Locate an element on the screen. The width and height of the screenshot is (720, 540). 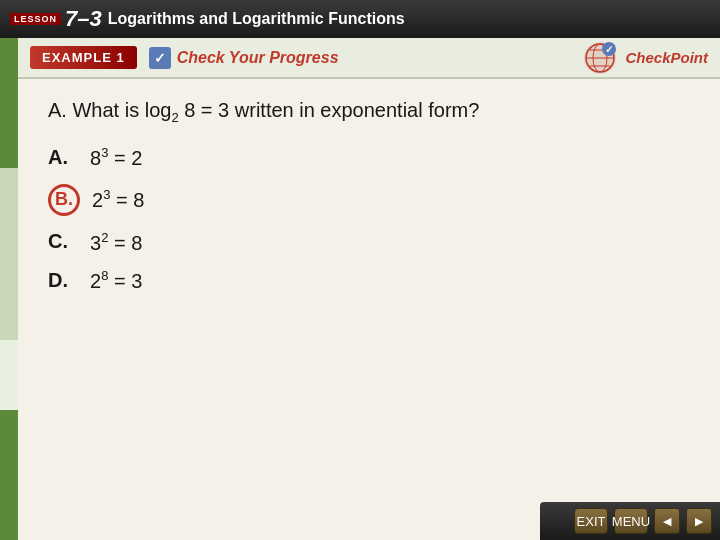
question-area: A. What is log2 8 = 3 written in exponen… is located at coordinates (369, 107).